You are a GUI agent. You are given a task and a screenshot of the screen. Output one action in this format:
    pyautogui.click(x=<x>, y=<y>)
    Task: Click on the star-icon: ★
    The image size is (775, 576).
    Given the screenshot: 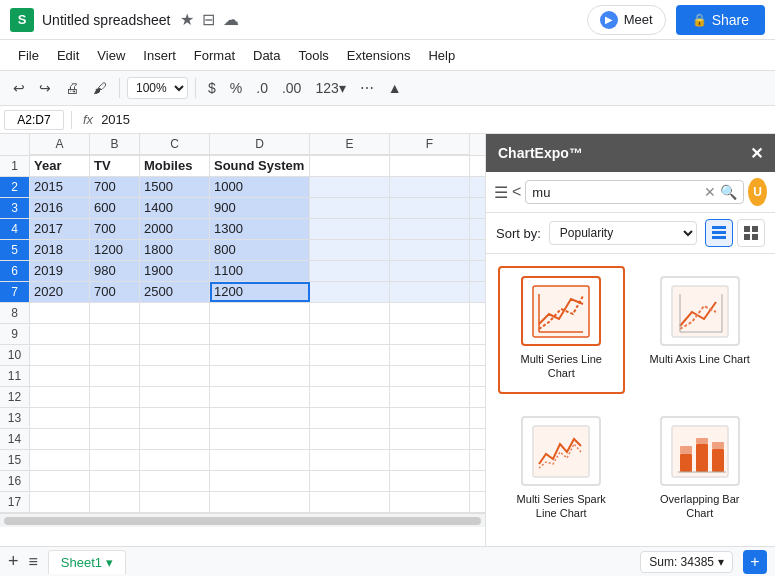 What is the action you would take?
    pyautogui.click(x=187, y=20)
    